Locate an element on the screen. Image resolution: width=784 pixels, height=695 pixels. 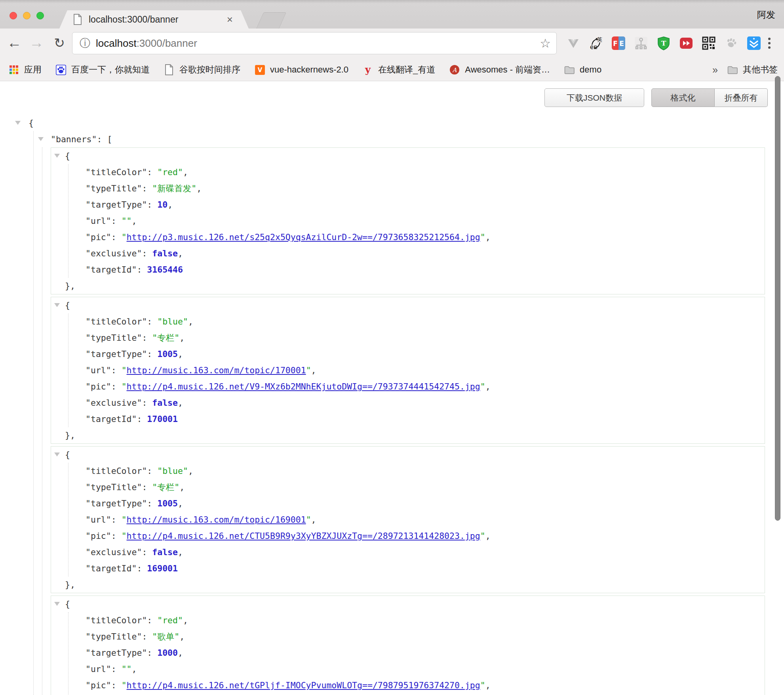
browser-tab: localhost:3000/banner × is located at coordinates (154, 19).